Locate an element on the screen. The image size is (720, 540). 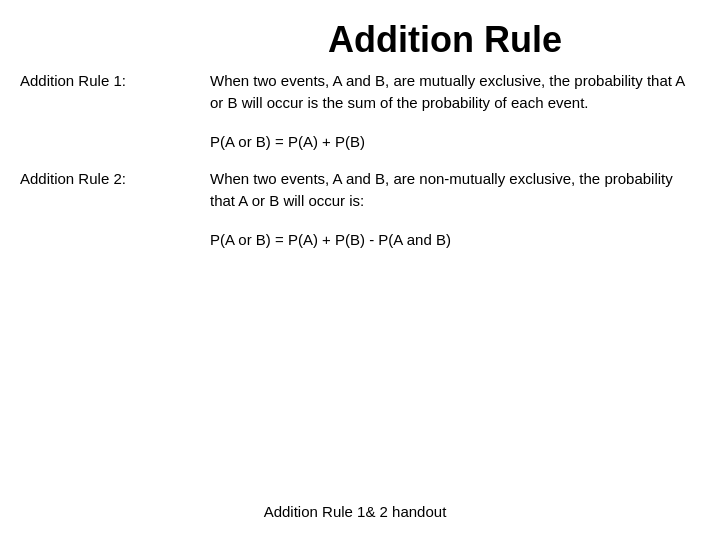
footer-text: Addition Rule 1& 2 handout is located at coordinates (355, 506).